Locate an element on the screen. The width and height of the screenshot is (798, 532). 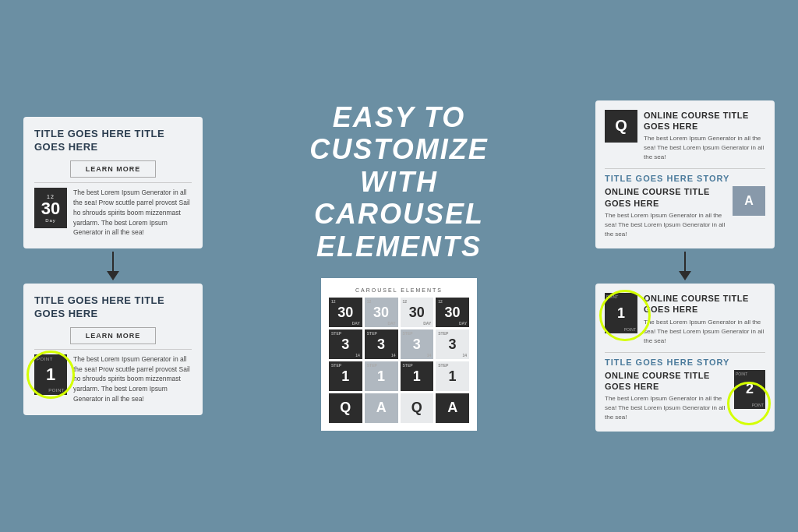
bottom-right-card-top: POINT 1 POINT ONLINE COURSE TITLE GOES H… is located at coordinates (685, 319).